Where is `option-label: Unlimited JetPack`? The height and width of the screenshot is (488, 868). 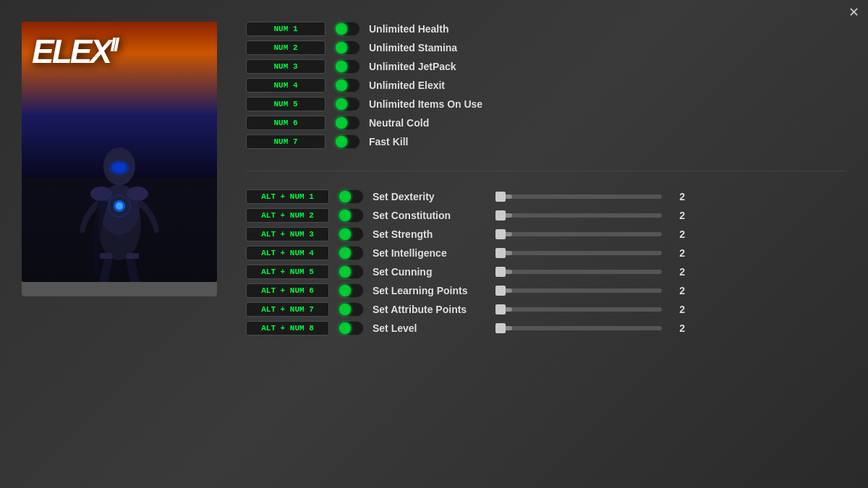 option-label: Unlimited JetPack is located at coordinates (412, 67).